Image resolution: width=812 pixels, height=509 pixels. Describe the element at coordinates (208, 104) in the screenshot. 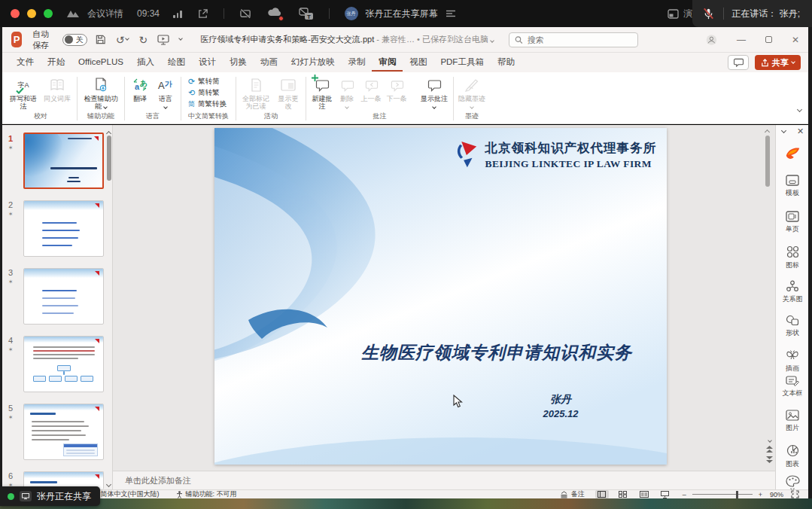

I see `simp-trad-convert-button: 简简繁转换` at that location.